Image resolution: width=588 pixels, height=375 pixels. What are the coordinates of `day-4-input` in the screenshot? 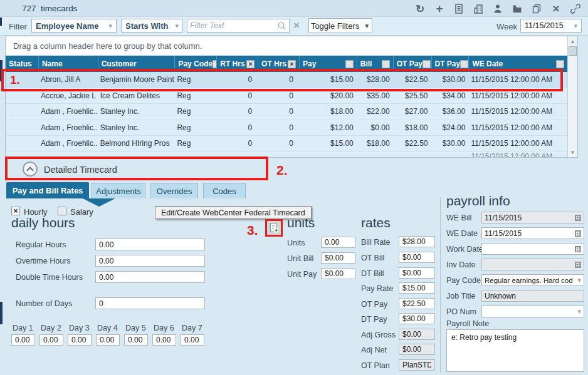 It's located at (108, 340).